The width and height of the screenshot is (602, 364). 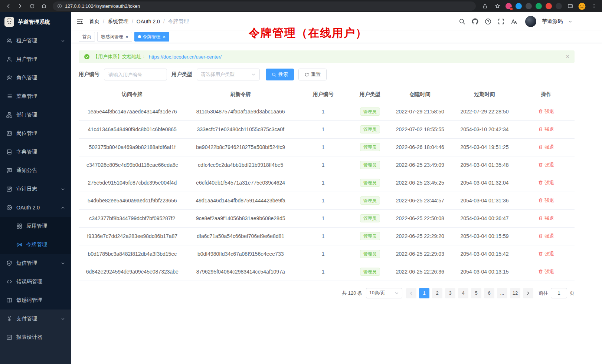 What do you see at coordinates (80, 21) in the screenshot?
I see `hamburger-icon` at bounding box center [80, 21].